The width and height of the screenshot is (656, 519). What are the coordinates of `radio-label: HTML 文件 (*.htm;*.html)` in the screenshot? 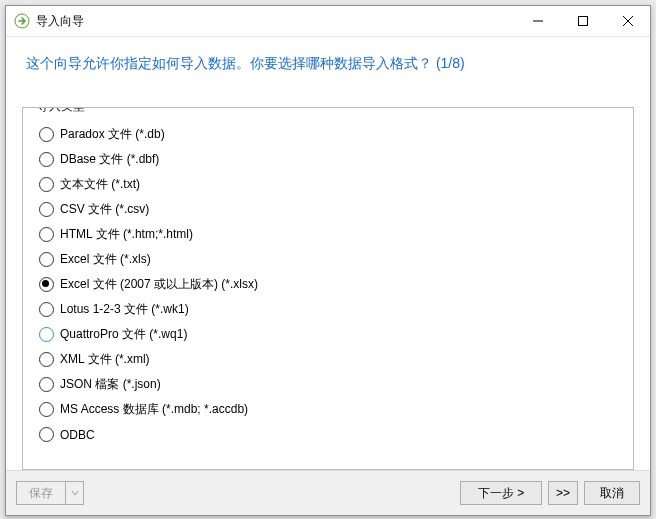 It's located at (126, 234).